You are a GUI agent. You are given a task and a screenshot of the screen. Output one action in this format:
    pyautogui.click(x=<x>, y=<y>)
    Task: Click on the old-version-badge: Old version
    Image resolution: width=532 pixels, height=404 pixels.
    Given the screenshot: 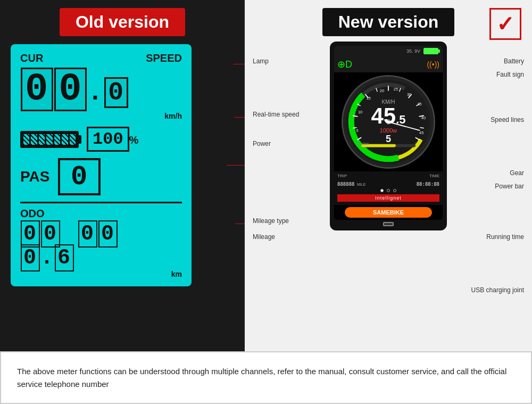 What is the action you would take?
    pyautogui.click(x=122, y=22)
    